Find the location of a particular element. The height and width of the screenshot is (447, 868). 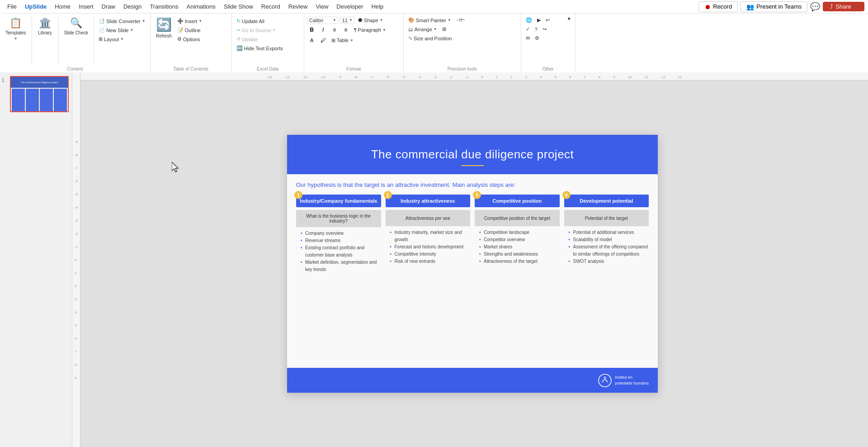

templates-button: 📋 Templates ▼ is located at coordinates (16, 29).